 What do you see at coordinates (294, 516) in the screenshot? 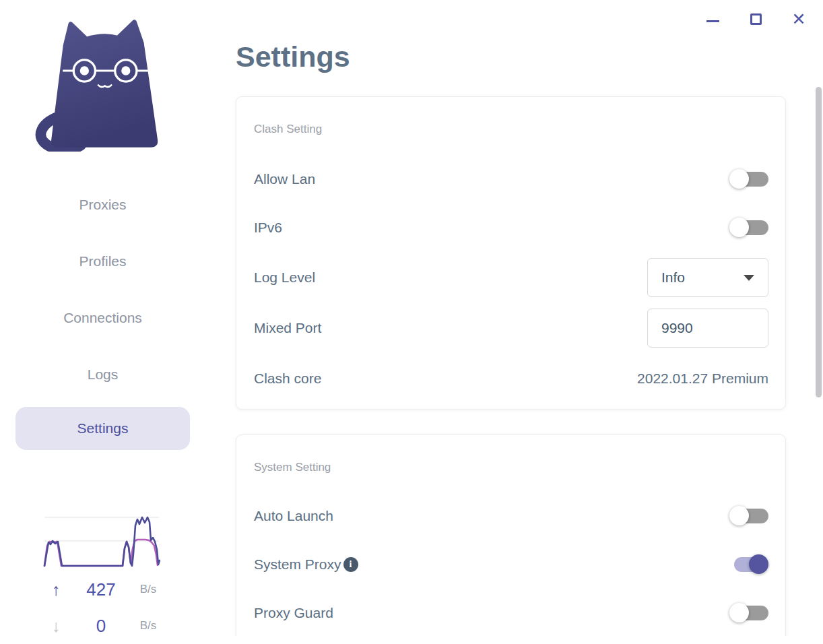
I see `auto-launch-label: Auto Launch` at bounding box center [294, 516].